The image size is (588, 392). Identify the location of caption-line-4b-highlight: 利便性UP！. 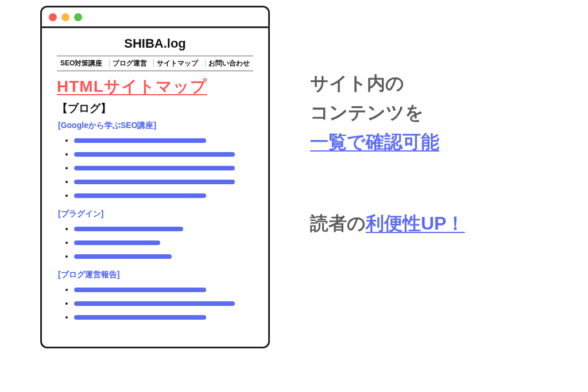
(415, 223).